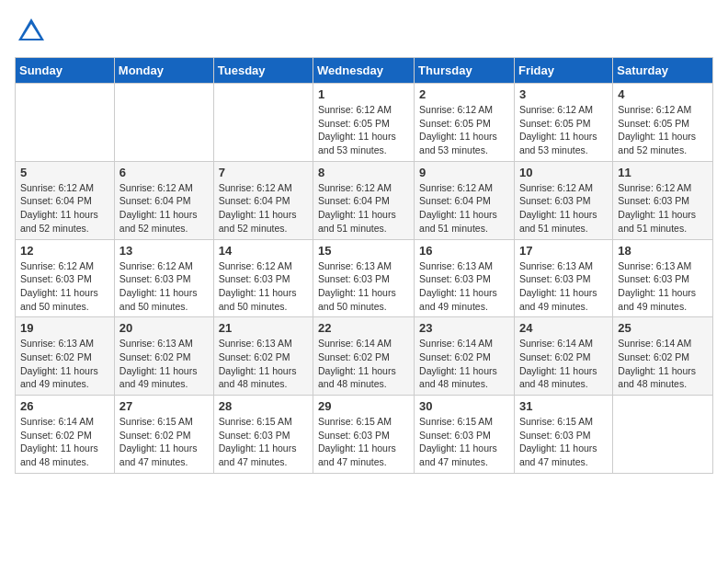  What do you see at coordinates (364, 357) in the screenshot?
I see `calendar-cell: 22Sunrise: 6:14 AM Sunset: 6:02 PM Dayli…` at bounding box center [364, 357].